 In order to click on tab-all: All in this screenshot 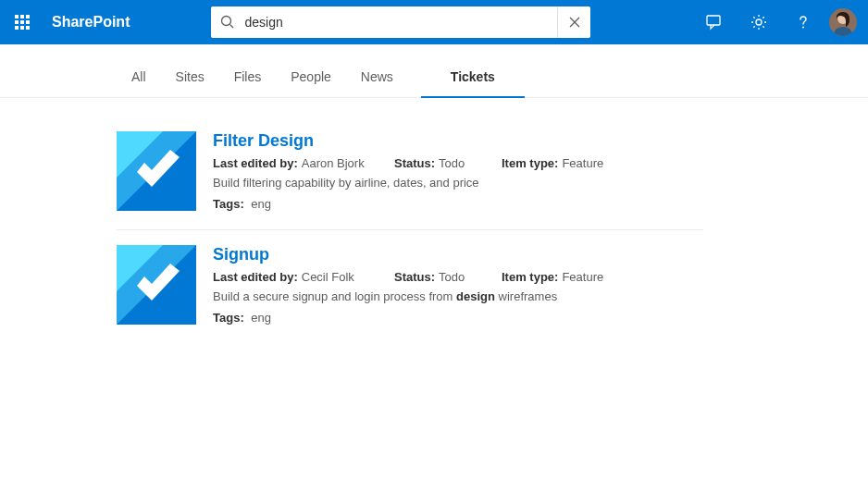, I will do `click(139, 83)`.